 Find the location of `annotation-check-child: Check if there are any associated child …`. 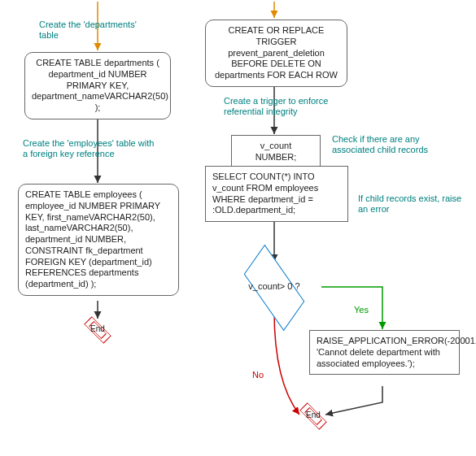

annotation-check-child: Check if there are any associated child … is located at coordinates (393, 145).